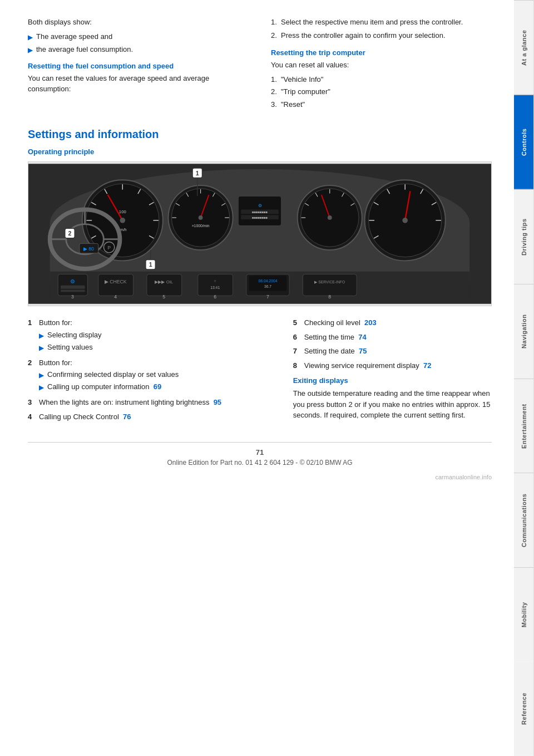 This screenshot has width=534, height=756. What do you see at coordinates (382, 105) in the screenshot?
I see `trip-step-3: 3. "Reset"` at bounding box center [382, 105].